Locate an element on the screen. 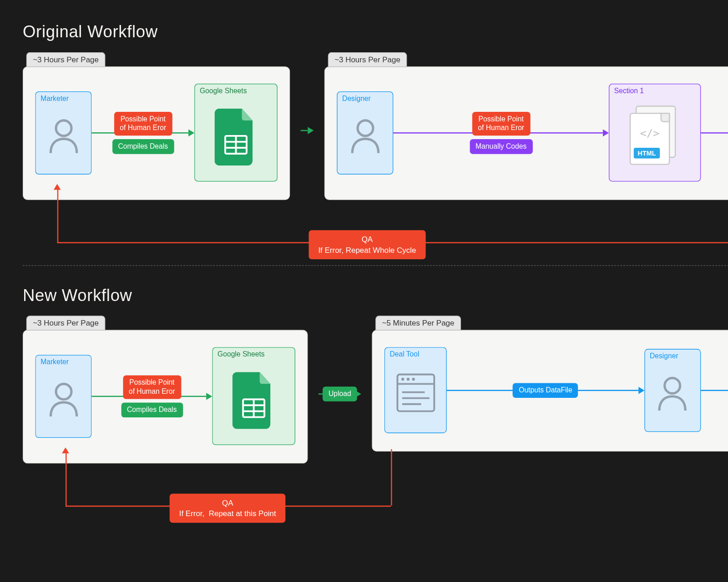  action-chip: Manually Codes is located at coordinates (501, 146).